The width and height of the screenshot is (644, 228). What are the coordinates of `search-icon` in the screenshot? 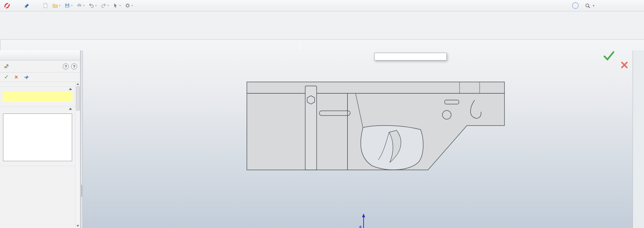 It's located at (588, 6).